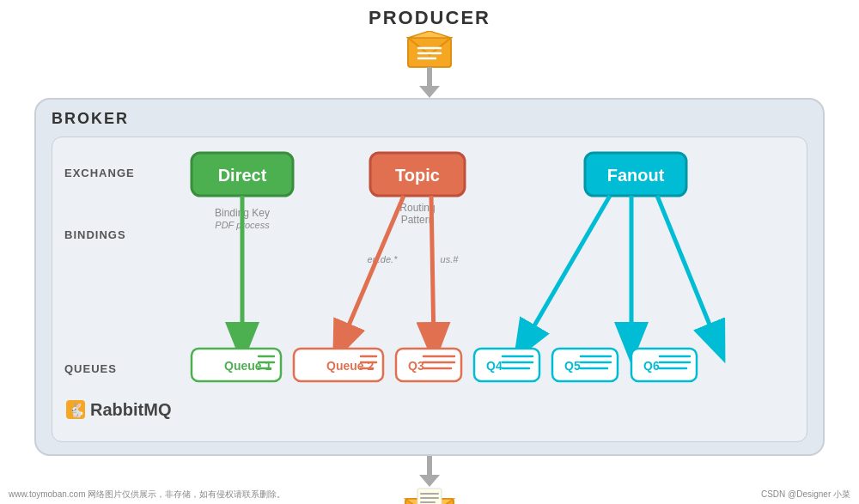  I want to click on producer-label: PRODUCER, so click(430, 18).